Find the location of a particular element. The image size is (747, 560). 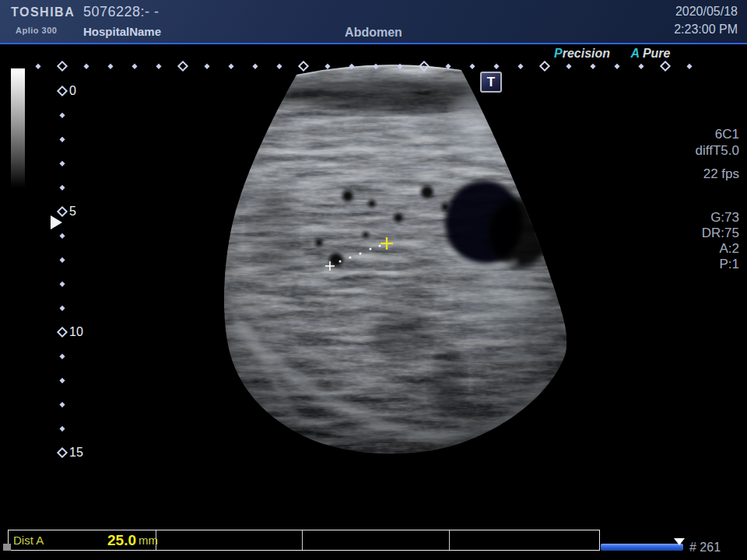

depth-label: 0 is located at coordinates (73, 91).